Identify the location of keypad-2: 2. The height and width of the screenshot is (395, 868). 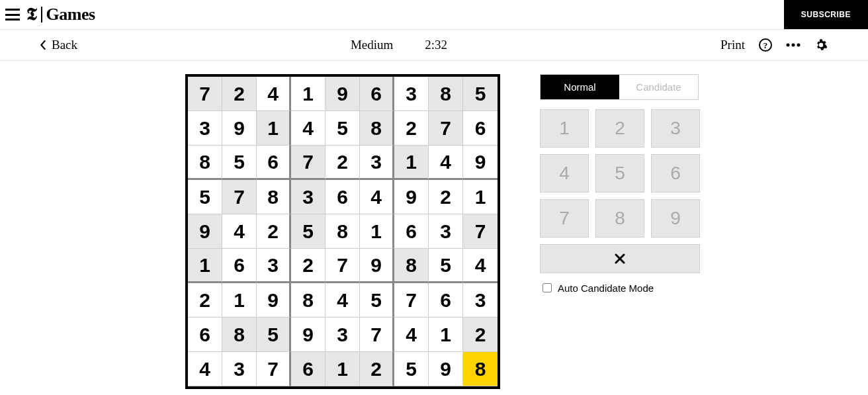
(620, 128).